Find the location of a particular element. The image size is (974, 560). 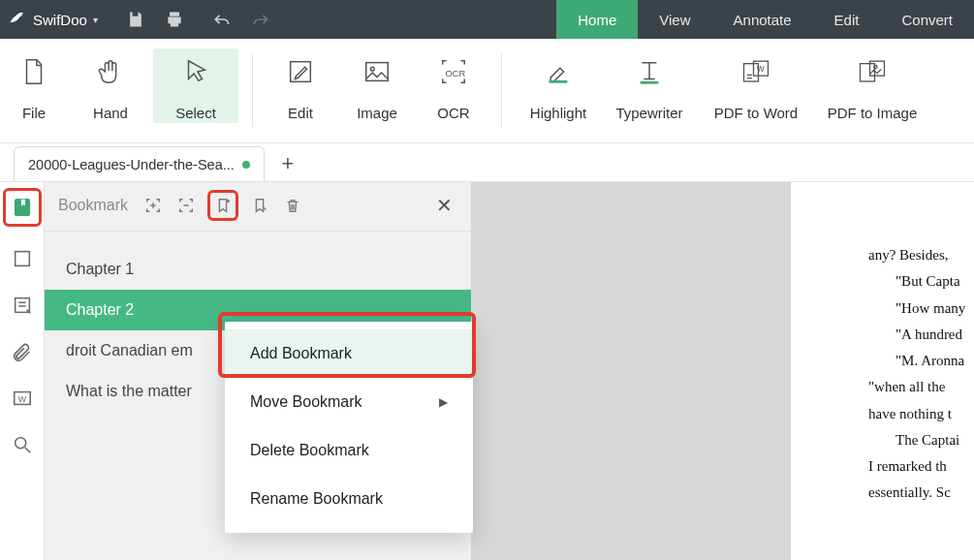

add-bookmark-icon is located at coordinates (223, 205).